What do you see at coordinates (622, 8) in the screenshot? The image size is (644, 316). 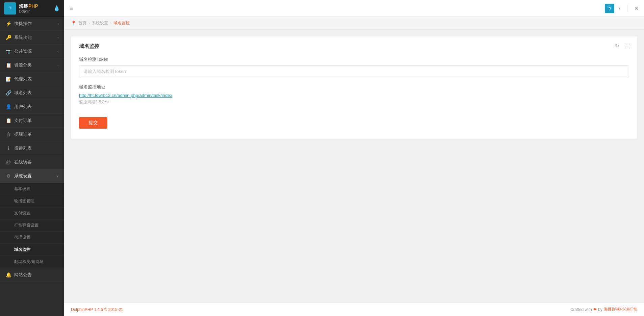 I see `topbar-right: 🐬 ▾ ✕` at bounding box center [622, 8].